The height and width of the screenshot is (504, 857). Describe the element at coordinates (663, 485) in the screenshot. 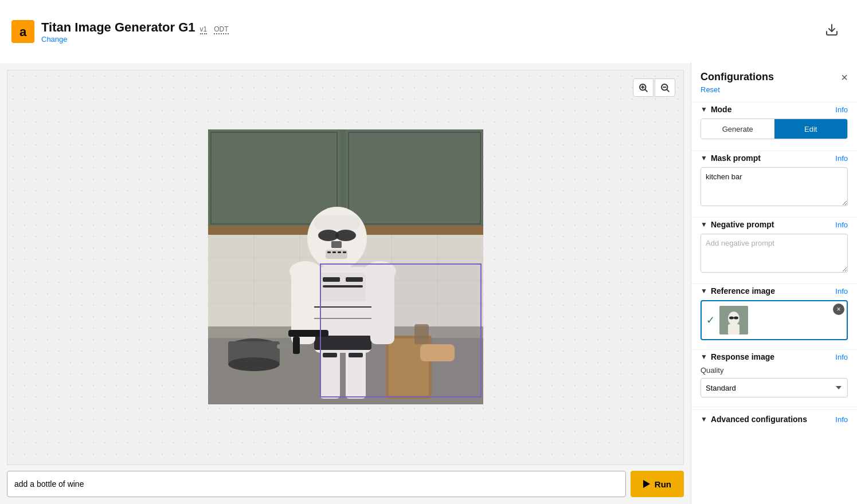

I see `run-label: Run` at that location.